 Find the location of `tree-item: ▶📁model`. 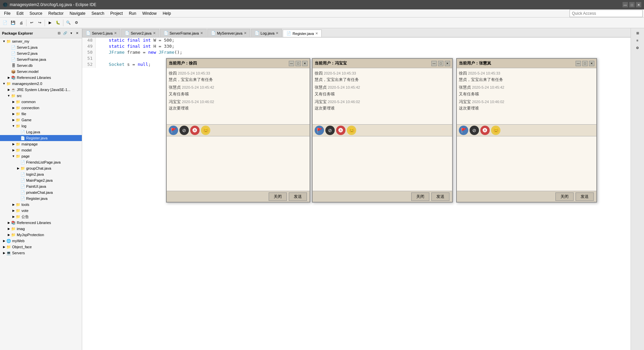

tree-item: ▶📁model is located at coordinates (41, 150).